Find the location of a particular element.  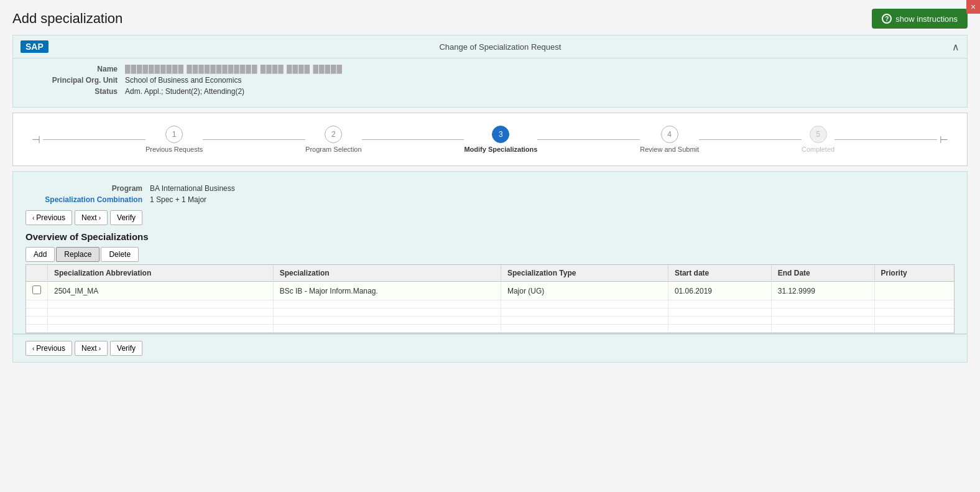

step-2: 2 Program Selection is located at coordinates (333, 139).